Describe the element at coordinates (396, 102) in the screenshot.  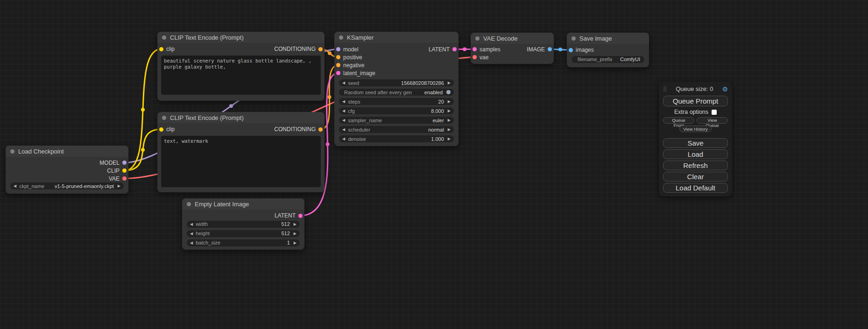
I see `steps-widget: ◀ steps 20 ▶` at that location.